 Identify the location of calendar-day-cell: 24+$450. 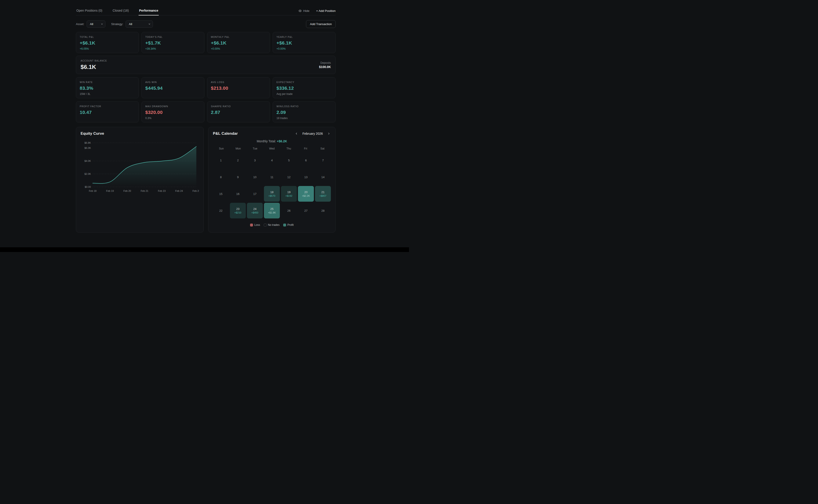
(255, 211).